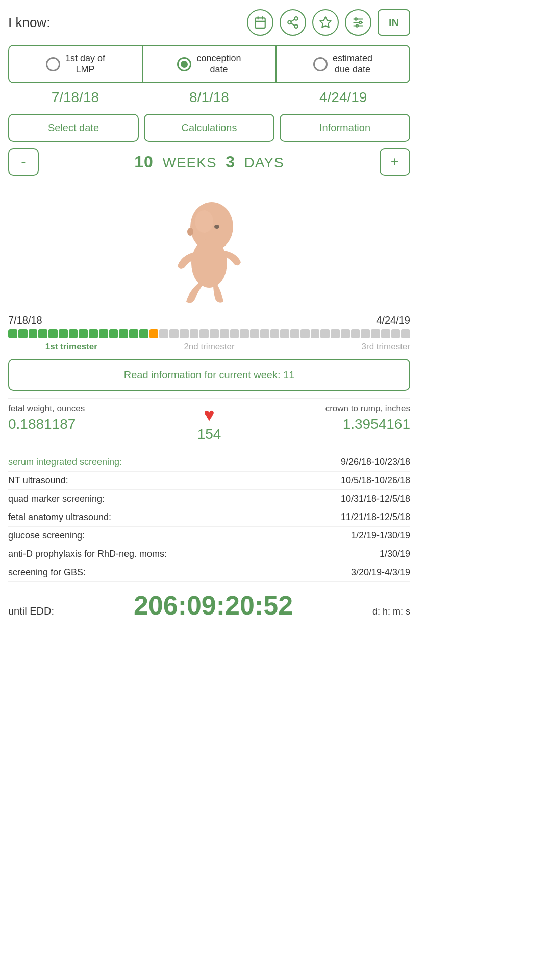  Describe the element at coordinates (393, 321) in the screenshot. I see `timeline-end-date: 4/24/19` at that location.